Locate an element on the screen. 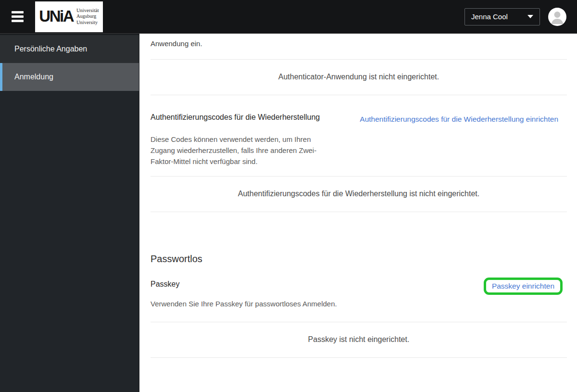 The height and width of the screenshot is (392, 577). highlight-annotation: Passkey einrichten is located at coordinates (523, 286).